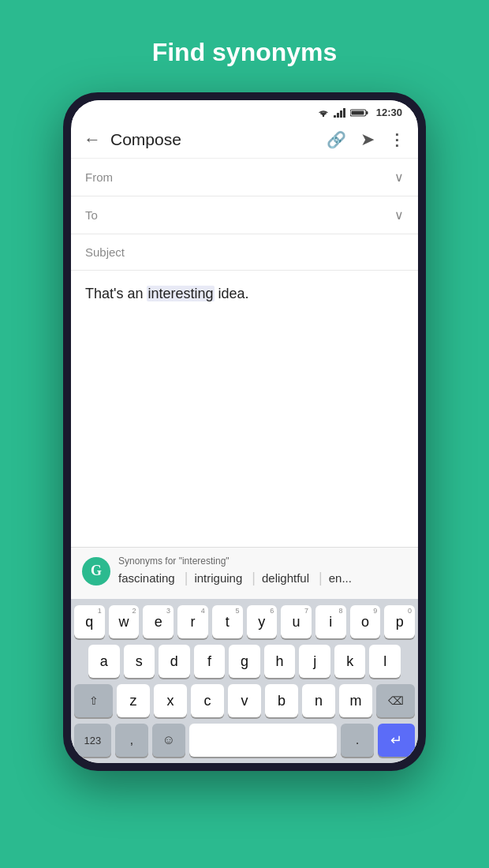 The width and height of the screenshot is (489, 868). What do you see at coordinates (105, 253) in the screenshot?
I see `subject-label: Subject` at bounding box center [105, 253].